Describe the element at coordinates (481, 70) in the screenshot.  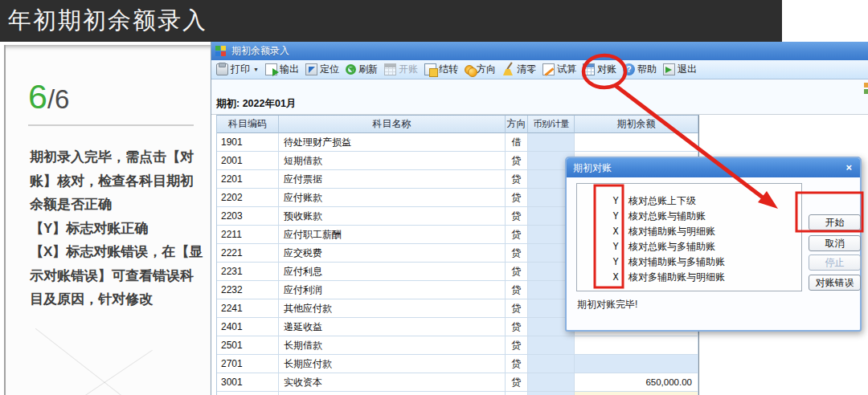
I see `toolbar-button-direction-coins: 方向` at that location.